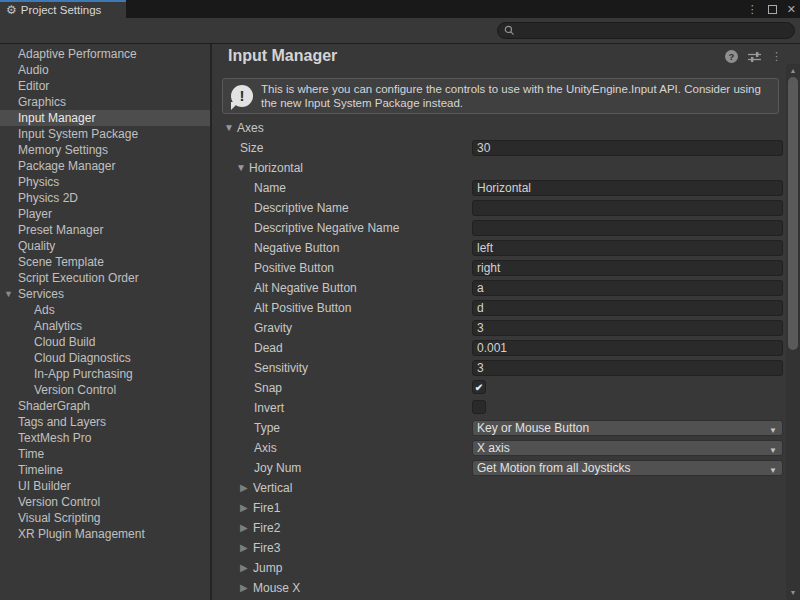  Describe the element at coordinates (646, 30) in the screenshot. I see `search-box` at that location.